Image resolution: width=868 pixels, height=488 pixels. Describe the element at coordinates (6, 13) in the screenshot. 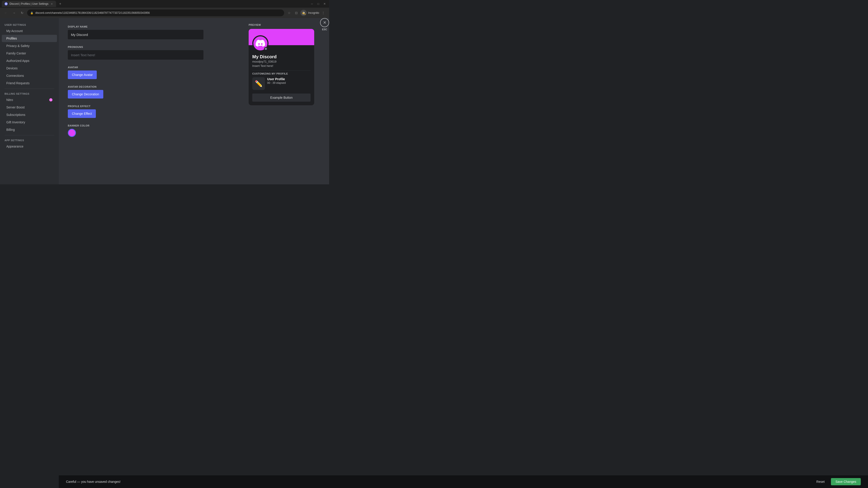

I see `back-button: ←` at that location.